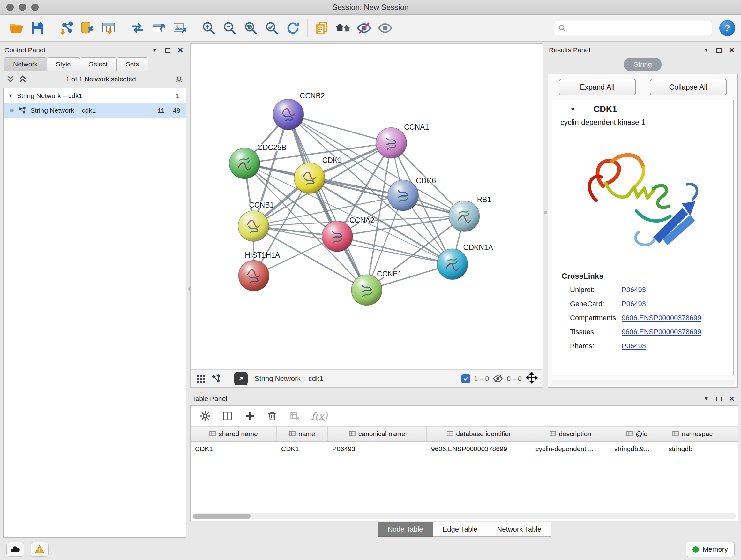 The width and height of the screenshot is (741, 560). What do you see at coordinates (25, 64) in the screenshot?
I see `tab-network: Network` at bounding box center [25, 64].